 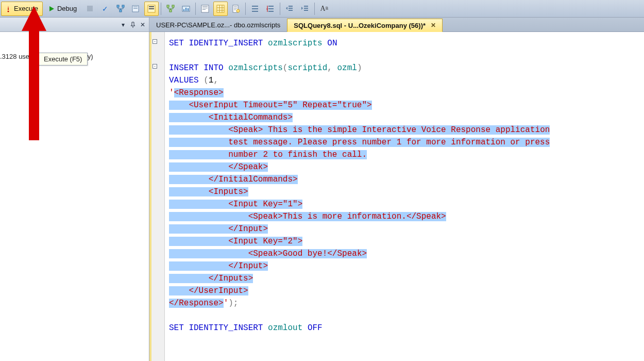 I want to click on execute-button: Execute, so click(x=22, y=9).